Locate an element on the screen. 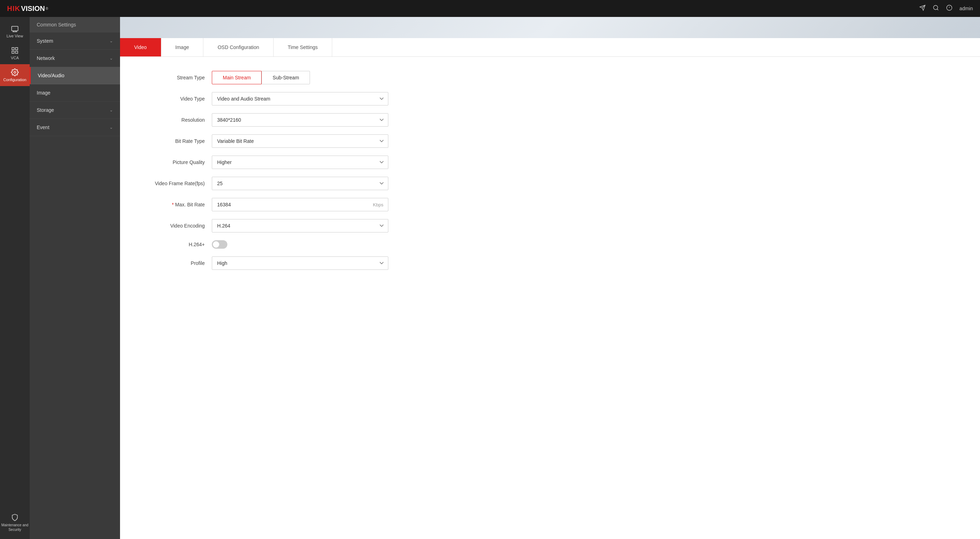 This screenshot has width=980, height=539. nav-network-label: Network is located at coordinates (46, 59).